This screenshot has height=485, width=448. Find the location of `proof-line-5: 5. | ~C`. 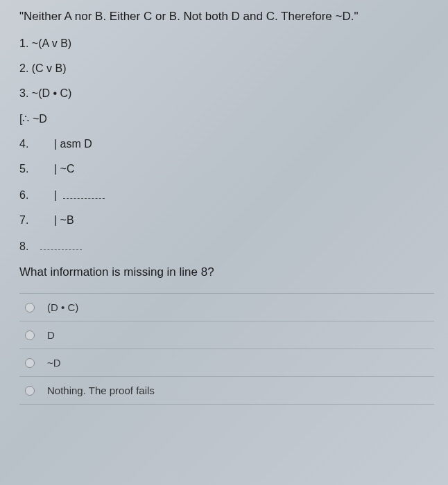

proof-line-5: 5. | ~C is located at coordinates (227, 169).